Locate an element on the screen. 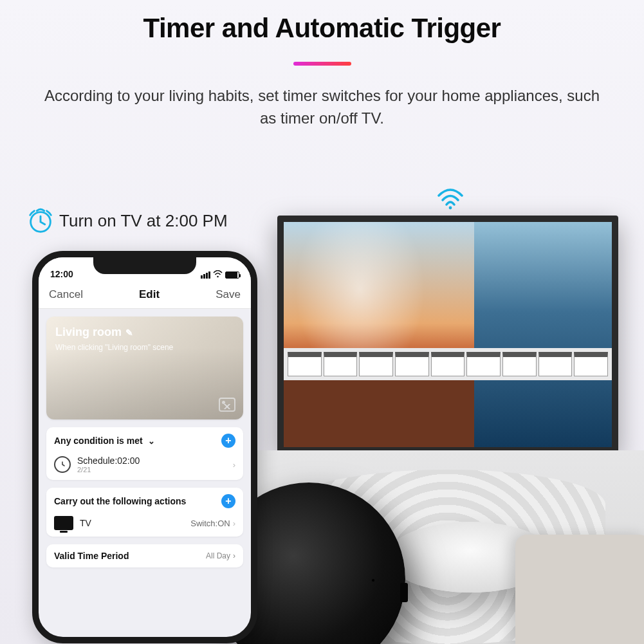  status-time: 12:00 is located at coordinates (62, 274).